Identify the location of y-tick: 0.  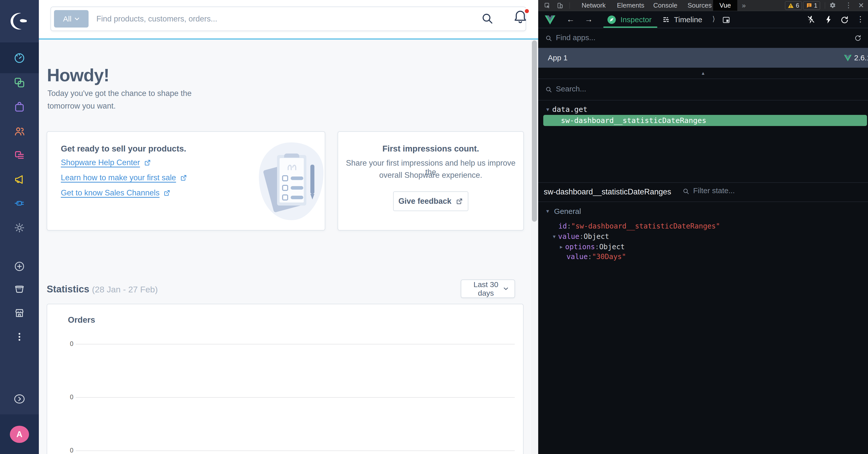
(69, 397).